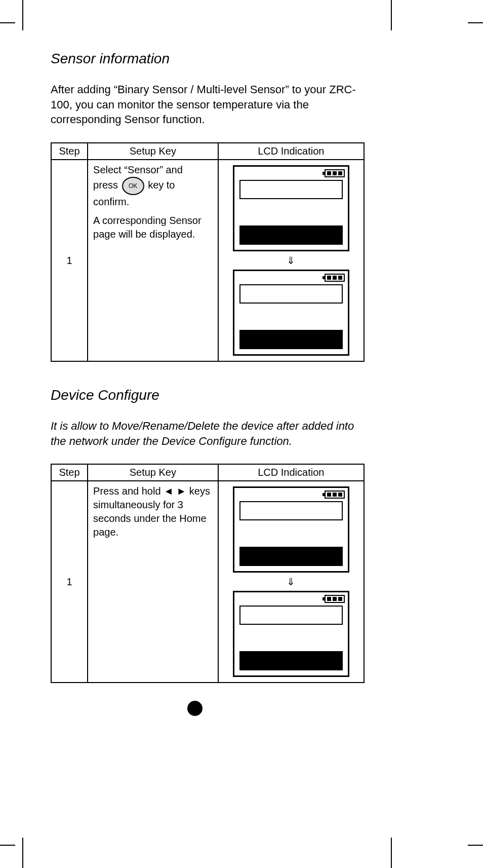 The height and width of the screenshot is (868, 483). What do you see at coordinates (208, 59) in the screenshot?
I see `section-title-sensor: Sensor information` at bounding box center [208, 59].